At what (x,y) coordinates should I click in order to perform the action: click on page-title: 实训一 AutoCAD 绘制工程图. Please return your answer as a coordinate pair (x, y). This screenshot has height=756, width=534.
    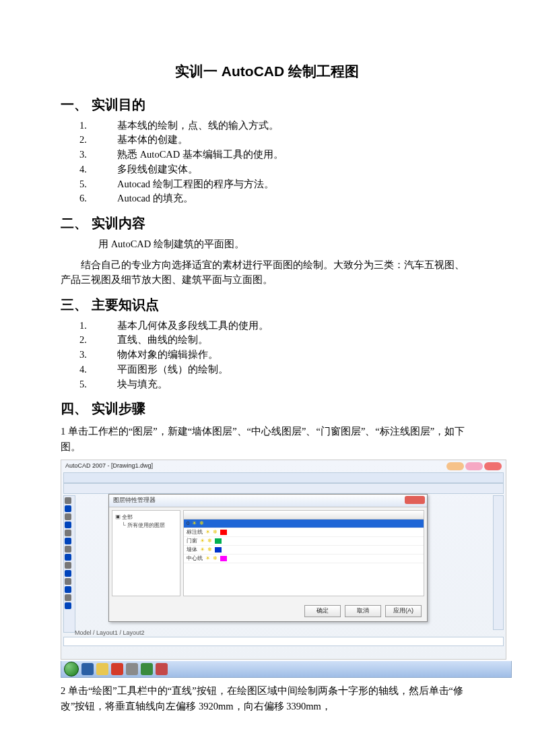
    Looking at the image, I should click on (267, 71).